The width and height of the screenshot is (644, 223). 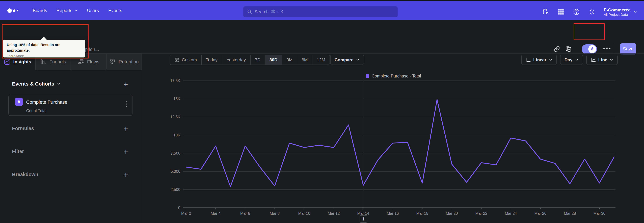 I want to click on mixpanel-logo-icon, so click(x=13, y=11).